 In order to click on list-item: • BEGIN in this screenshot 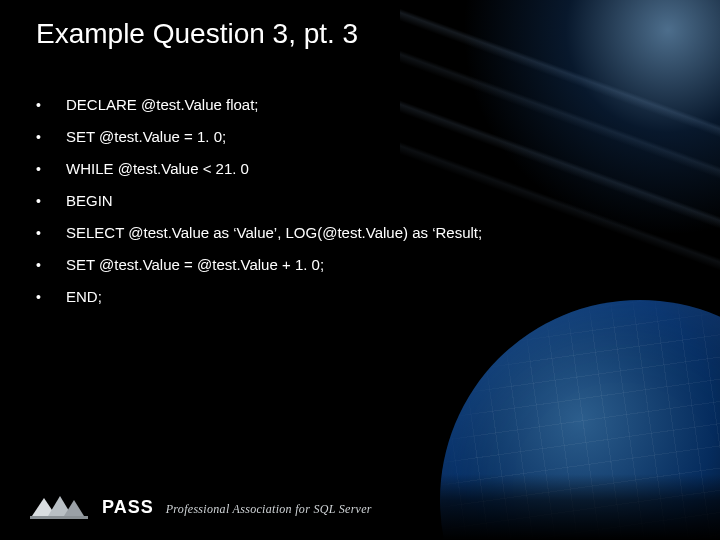, I will do `click(348, 201)`.